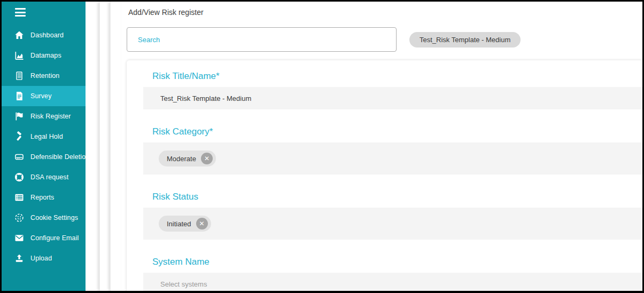  I want to click on sidebar-item-dashboard: Dashboard, so click(44, 35).